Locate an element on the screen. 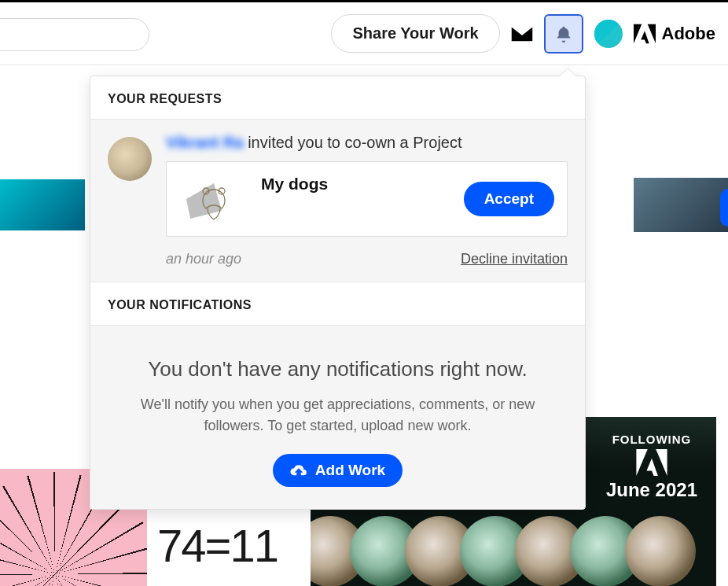  blue-edge is located at coordinates (724, 208).